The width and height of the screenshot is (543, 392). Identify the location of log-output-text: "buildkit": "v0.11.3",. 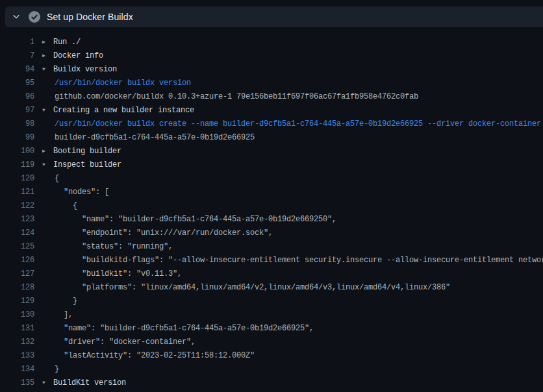
(118, 274).